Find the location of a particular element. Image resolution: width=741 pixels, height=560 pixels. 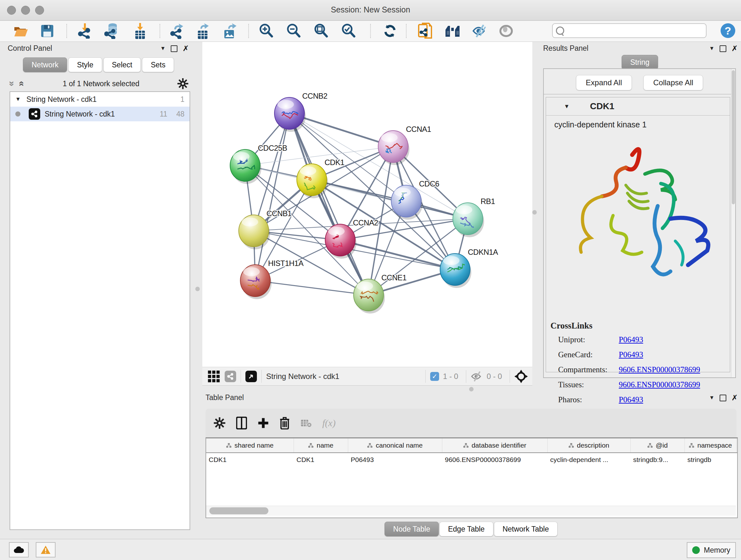

node-HIST1H1A: HIST1H1A is located at coordinates (272, 279).